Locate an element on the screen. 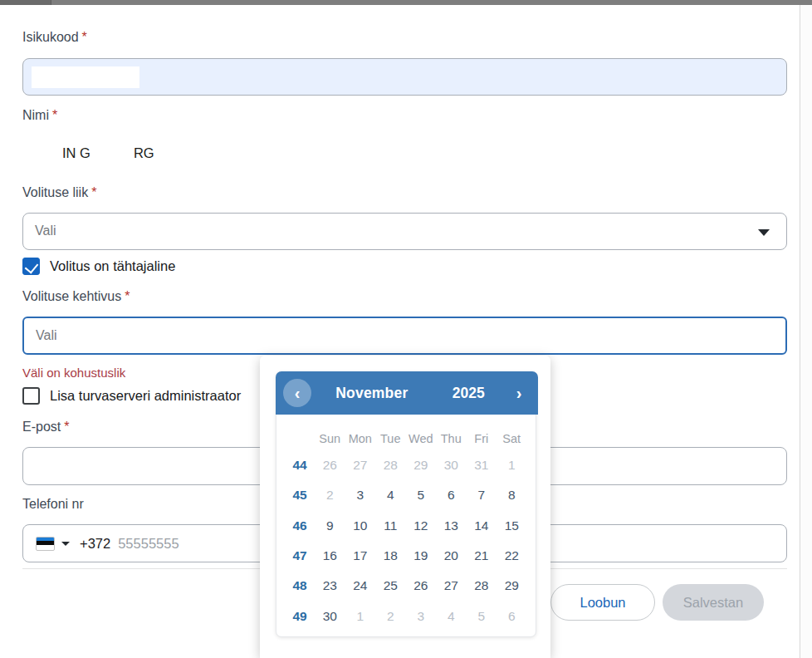  week-number: 49 is located at coordinates (300, 616).